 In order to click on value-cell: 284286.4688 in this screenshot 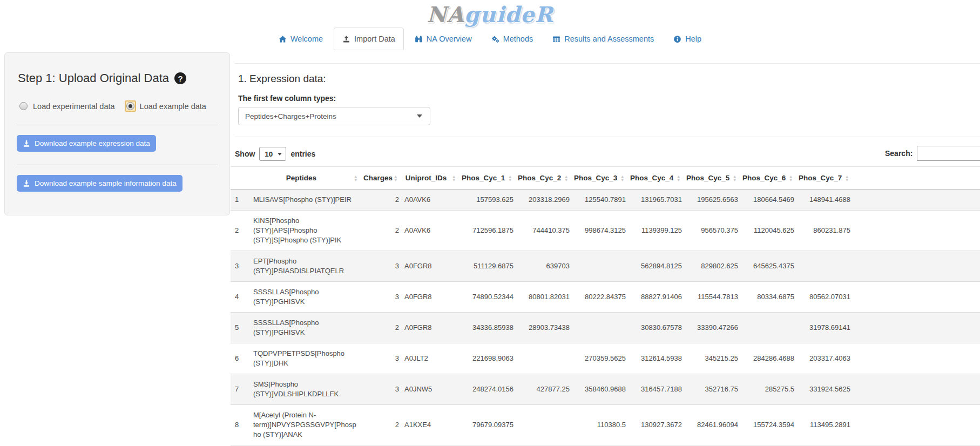, I will do `click(767, 359)`.